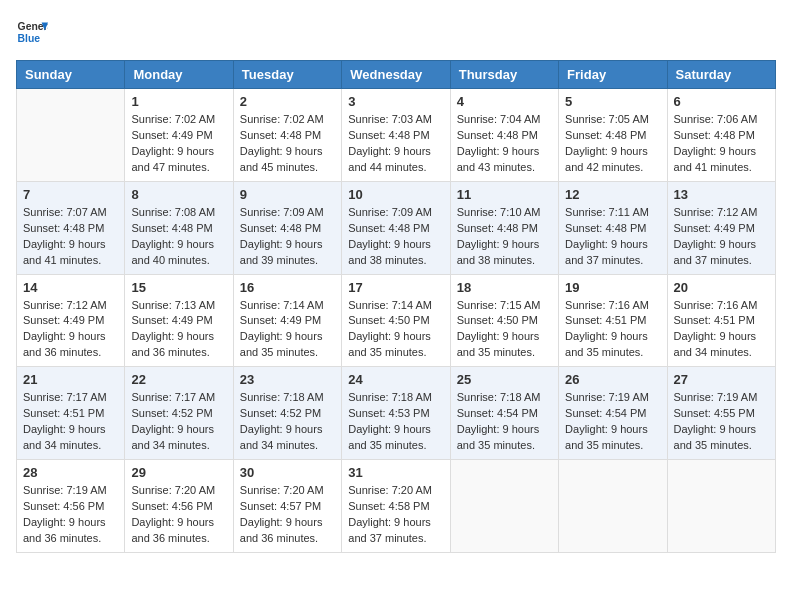  Describe the element at coordinates (70, 515) in the screenshot. I see `day-info: Sunrise: 7:19 AMSunset: 4:56 PMDaylight:…` at that location.